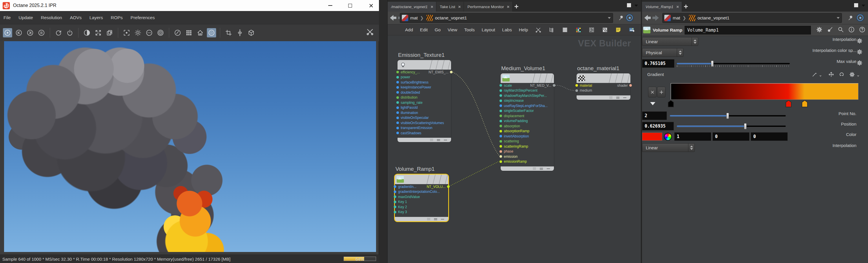 This screenshot has height=263, width=868. I want to click on point-interpolation-dropdown: Linear, so click(669, 148).